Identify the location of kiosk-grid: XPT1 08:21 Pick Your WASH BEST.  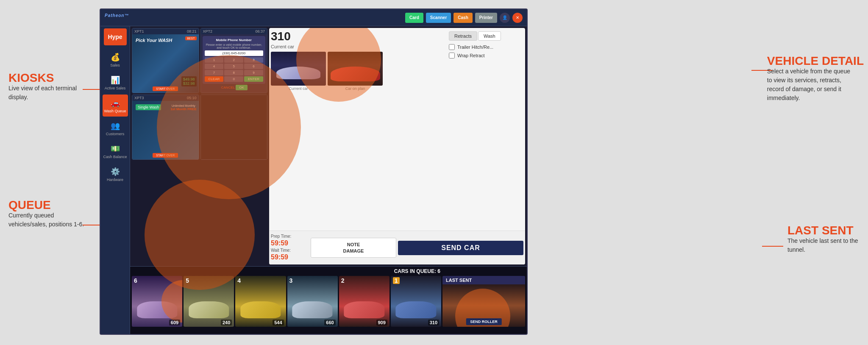
(200, 94).